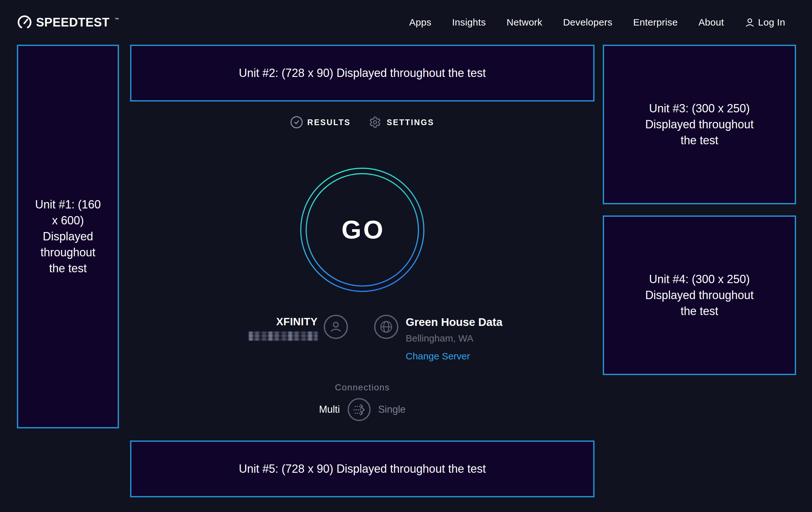  Describe the element at coordinates (329, 409) in the screenshot. I see `connection-mode-multi: Multi` at that location.